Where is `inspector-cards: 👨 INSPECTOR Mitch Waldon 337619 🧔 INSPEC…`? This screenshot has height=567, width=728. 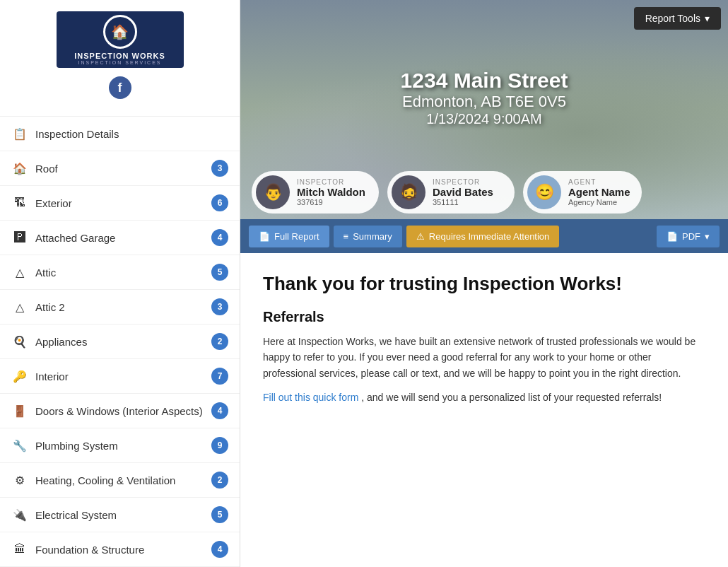
inspector-cards: 👨 INSPECTOR Mitch Waldon 337619 🧔 INSPEC… is located at coordinates (484, 192).